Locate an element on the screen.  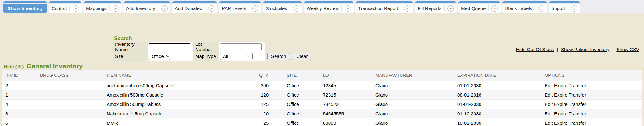
tab-label: Show Inventory is located at coordinates (25, 8).